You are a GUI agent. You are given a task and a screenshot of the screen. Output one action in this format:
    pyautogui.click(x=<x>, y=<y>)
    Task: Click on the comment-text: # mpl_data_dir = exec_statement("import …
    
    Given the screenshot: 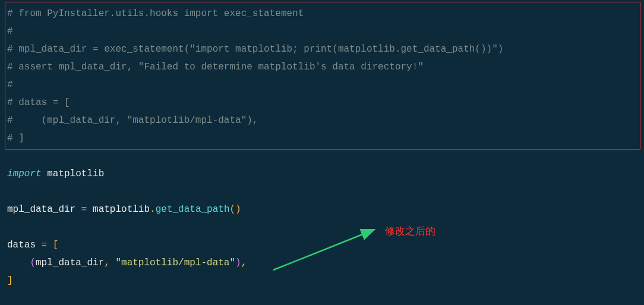 What is the action you would take?
    pyautogui.click(x=255, y=49)
    